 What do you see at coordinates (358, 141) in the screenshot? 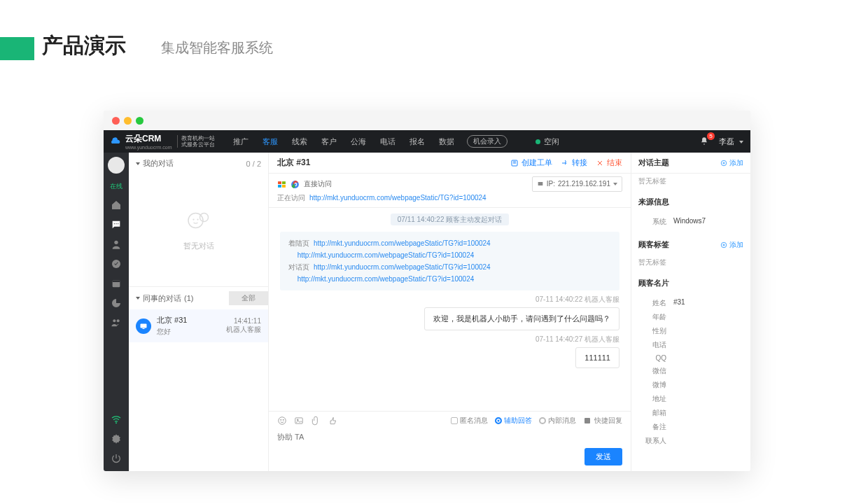
I see `nav-tab-pool: 公海` at bounding box center [358, 141].